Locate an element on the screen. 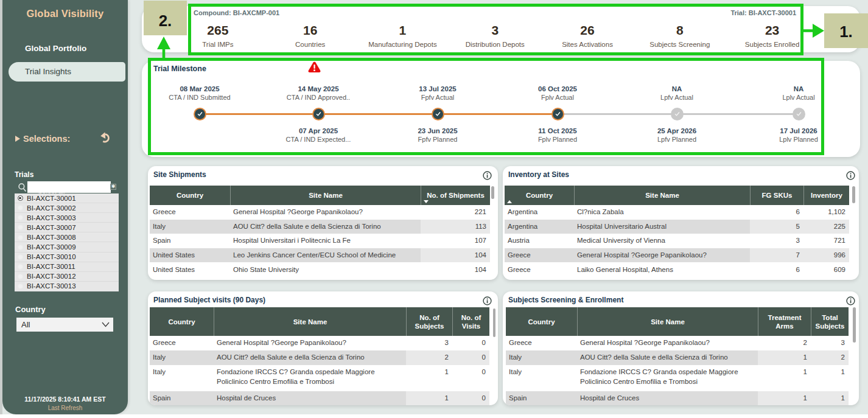 The width and height of the screenshot is (868, 418). trial-list-item: BI-AXCT-30001 is located at coordinates (67, 198).